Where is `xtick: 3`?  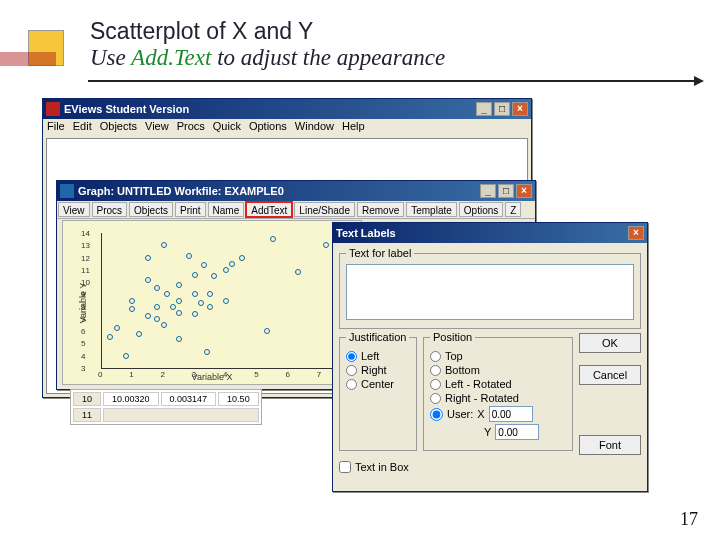 xtick: 3 is located at coordinates (194, 374).